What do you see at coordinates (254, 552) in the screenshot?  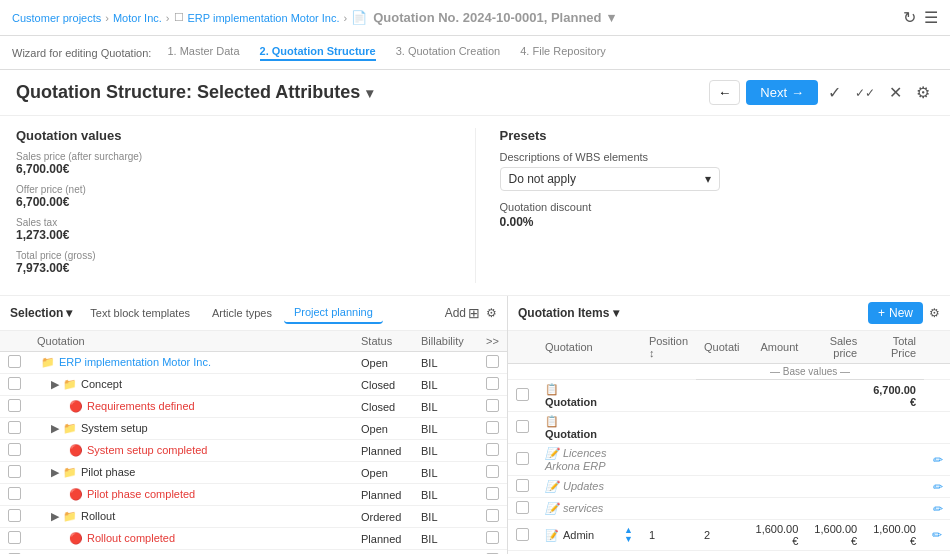 I see `table-row: 🔴Go-Live Motor AGPlannedBIL` at bounding box center [254, 552].